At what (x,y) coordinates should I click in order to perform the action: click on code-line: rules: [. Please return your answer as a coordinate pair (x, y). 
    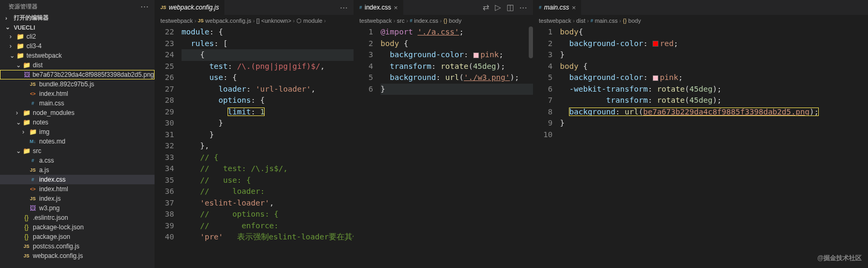
    Looking at the image, I should click on (268, 44).